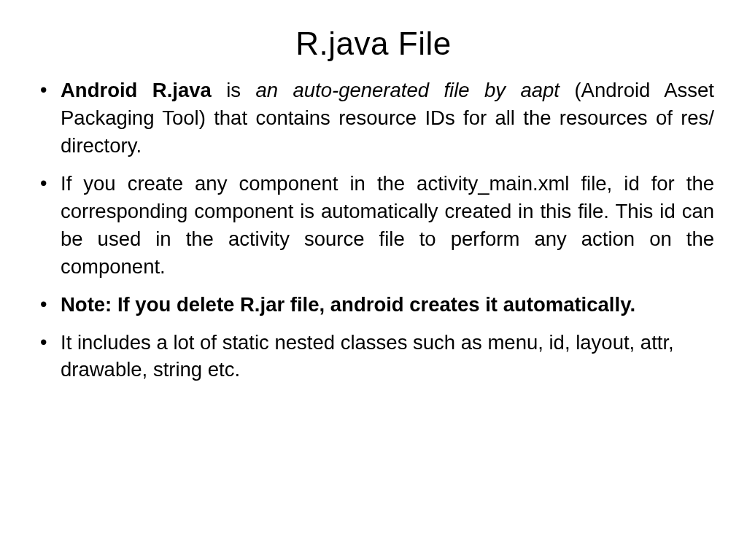 The height and width of the screenshot is (560, 747). What do you see at coordinates (408, 90) in the screenshot?
I see `bullet-1-italic: an auto-generated file by aapt` at bounding box center [408, 90].